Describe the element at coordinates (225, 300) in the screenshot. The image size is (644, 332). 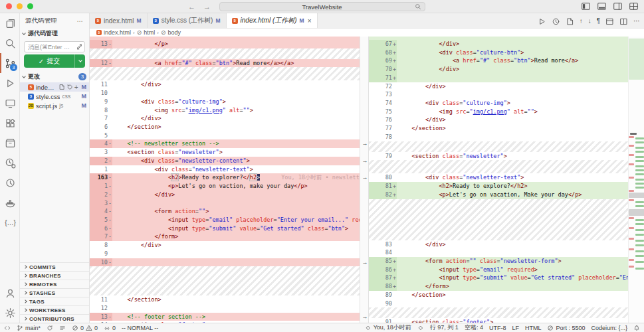
I see `code-line: 11</section>` at that location.